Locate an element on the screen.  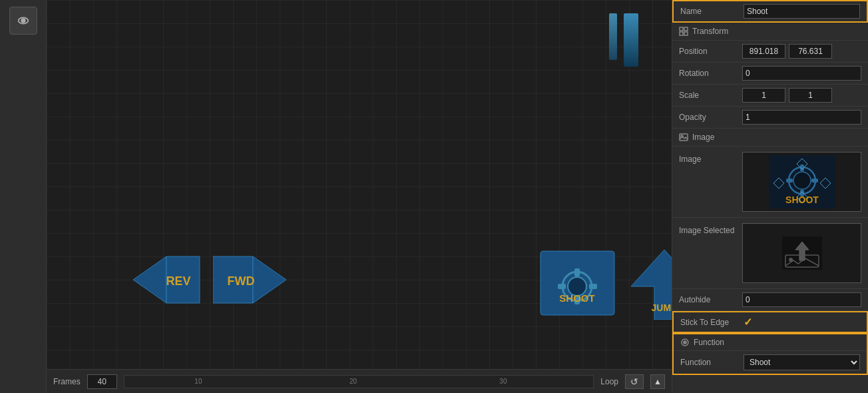
function-label: Function is located at coordinates (712, 362).